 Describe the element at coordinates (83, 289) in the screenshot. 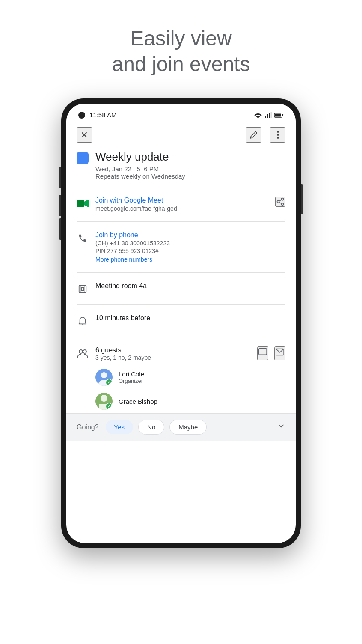

I see `location-icon` at that location.